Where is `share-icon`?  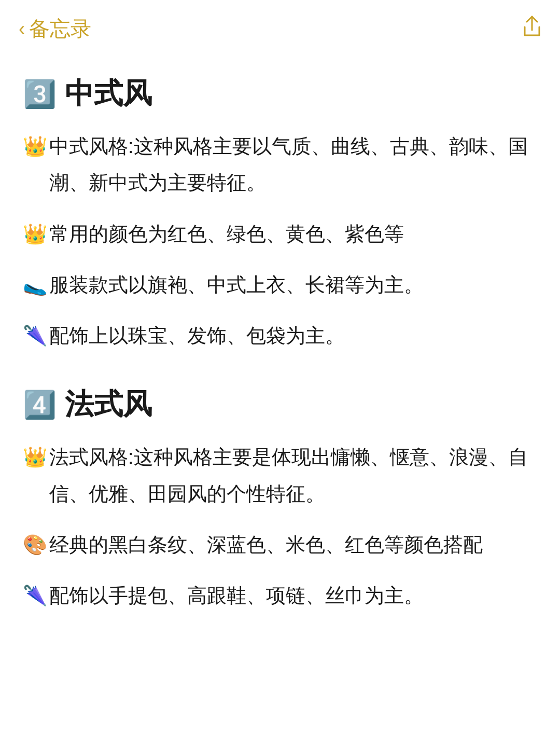 share-icon is located at coordinates (532, 29).